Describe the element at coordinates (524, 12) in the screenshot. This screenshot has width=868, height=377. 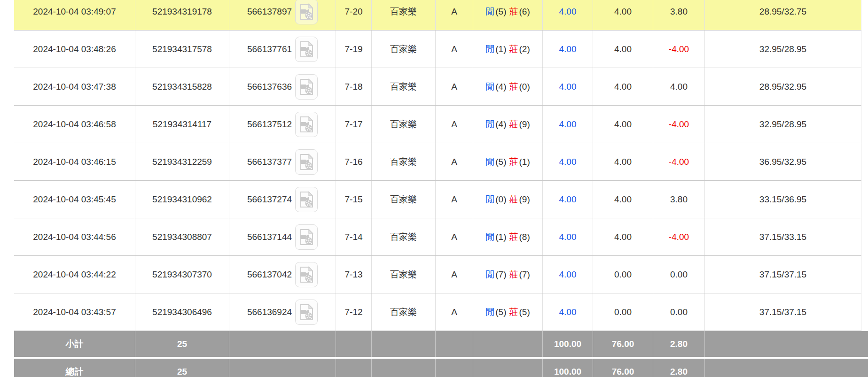
I see `banker-score: (6)` at that location.